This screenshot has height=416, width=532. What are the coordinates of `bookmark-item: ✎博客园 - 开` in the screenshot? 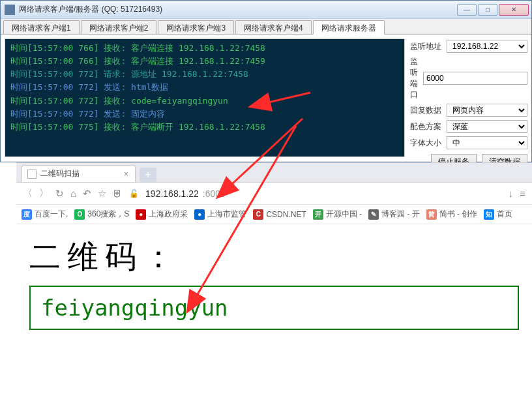 It's located at (394, 214).